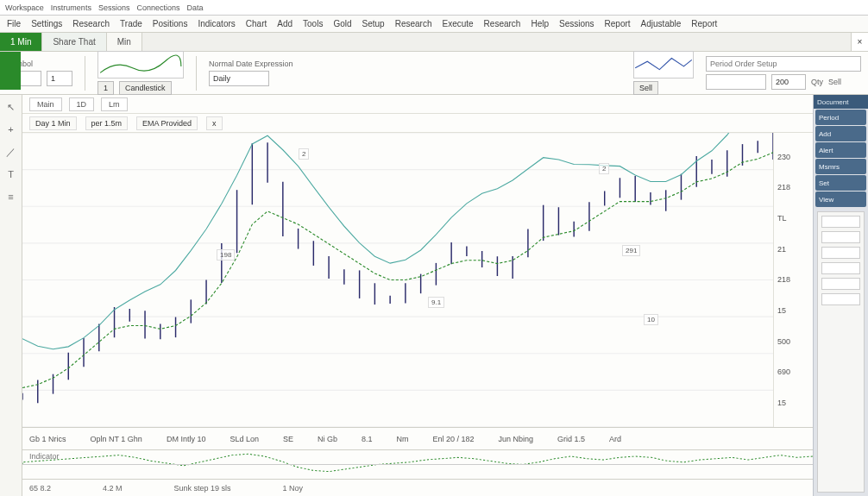  What do you see at coordinates (328, 439) in the screenshot?
I see `x-axis-label: Ni Gb` at bounding box center [328, 439].